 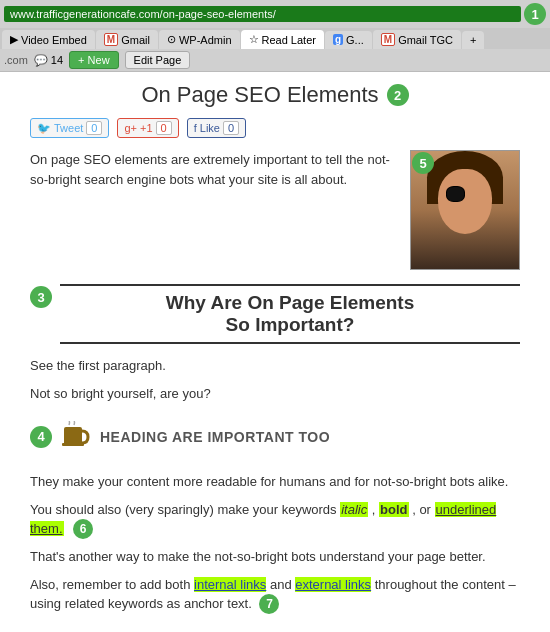 I want to click on gplus-label: +1, so click(x=146, y=128).